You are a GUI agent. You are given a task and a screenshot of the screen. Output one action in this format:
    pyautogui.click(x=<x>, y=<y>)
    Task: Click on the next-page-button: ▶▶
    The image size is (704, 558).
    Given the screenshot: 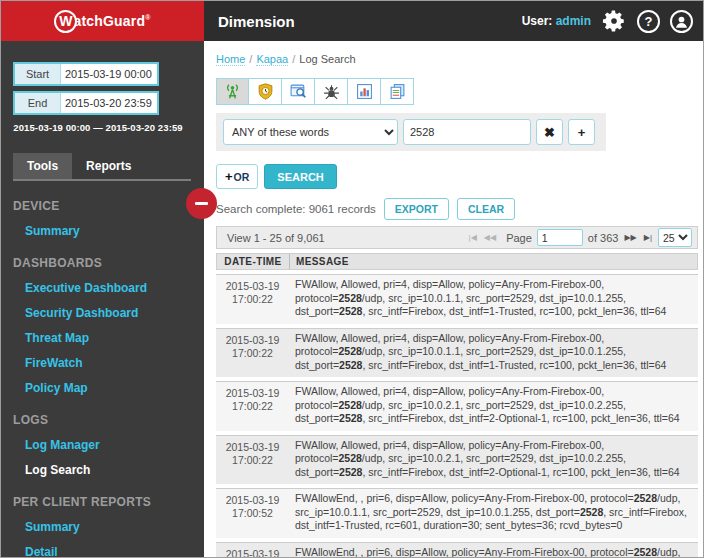 What is the action you would take?
    pyautogui.click(x=630, y=238)
    